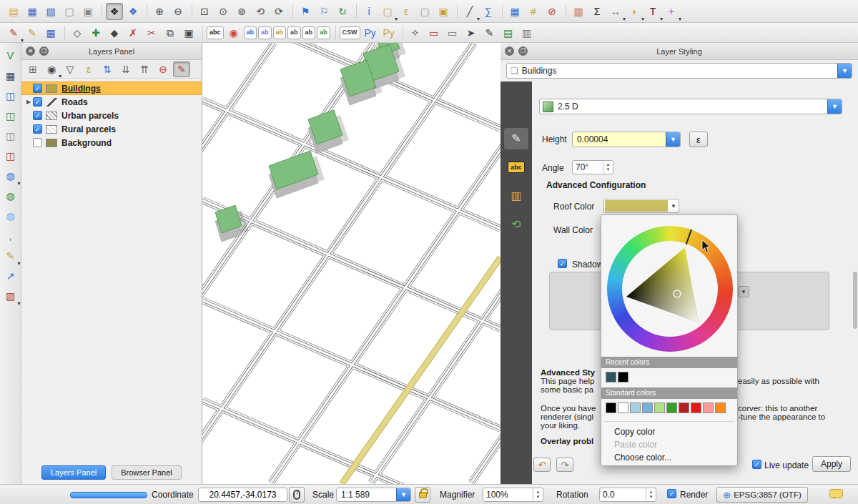  What do you see at coordinates (470, 11) in the screenshot?
I see `measure-icon: ╱▾` at bounding box center [470, 11].